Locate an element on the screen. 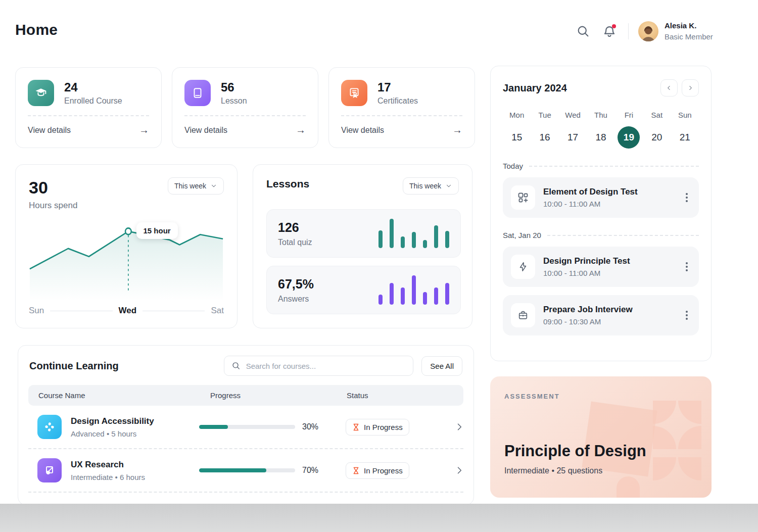  pinwheel-icon is located at coordinates (50, 427).